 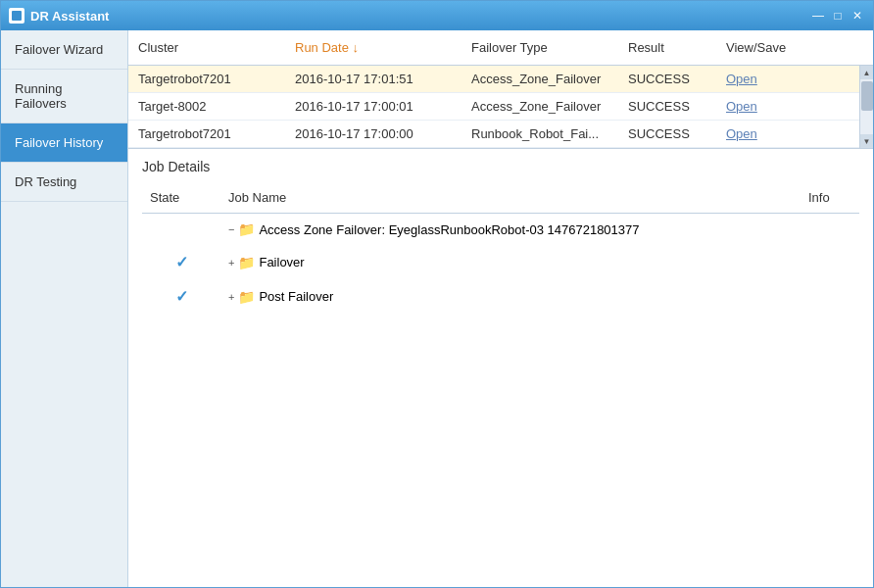 I want to click on sidebar-item-failover-history: Failover History, so click(x=65, y=143).